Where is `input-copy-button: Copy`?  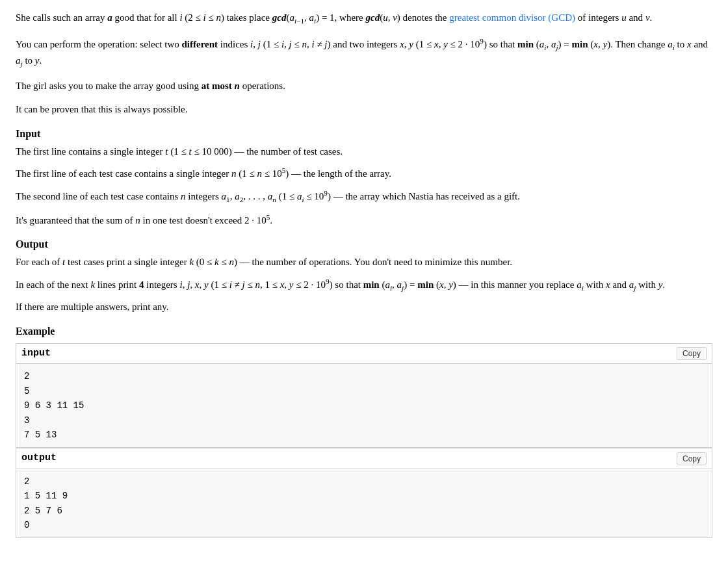
input-copy-button: Copy is located at coordinates (692, 354).